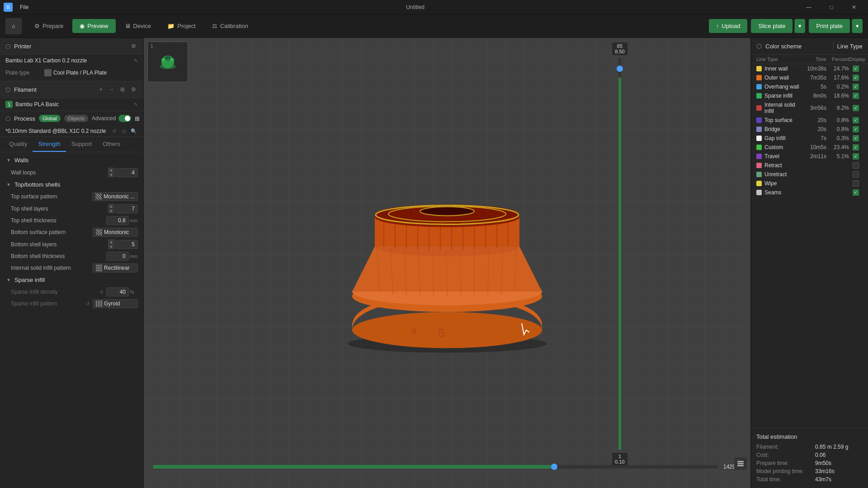  I want to click on filament-items-icon: ⊞, so click(123, 89).